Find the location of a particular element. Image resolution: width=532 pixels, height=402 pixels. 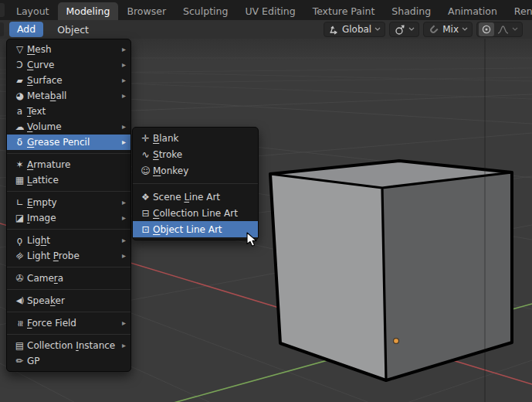

object-origin-dot is located at coordinates (397, 342).